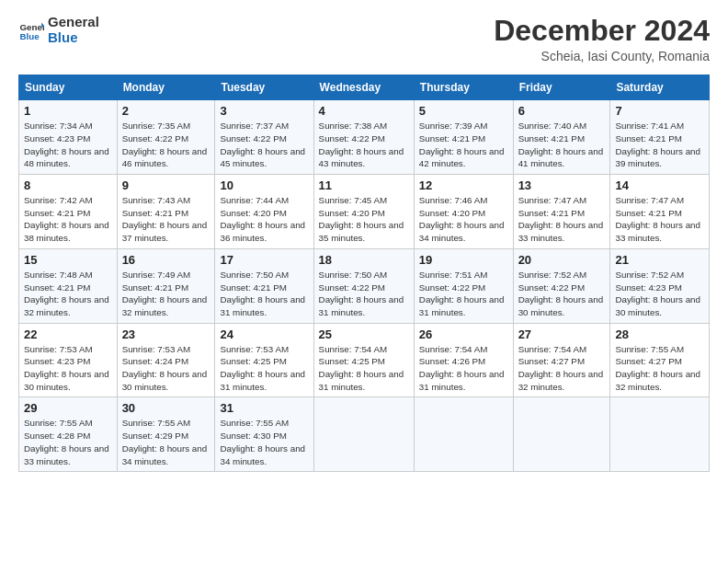 The width and height of the screenshot is (728, 563). What do you see at coordinates (461, 144) in the screenshot?
I see `day-info: Sunrise: 7:39 AMSunset: 4:21 PMDaylight:…` at bounding box center [461, 144].